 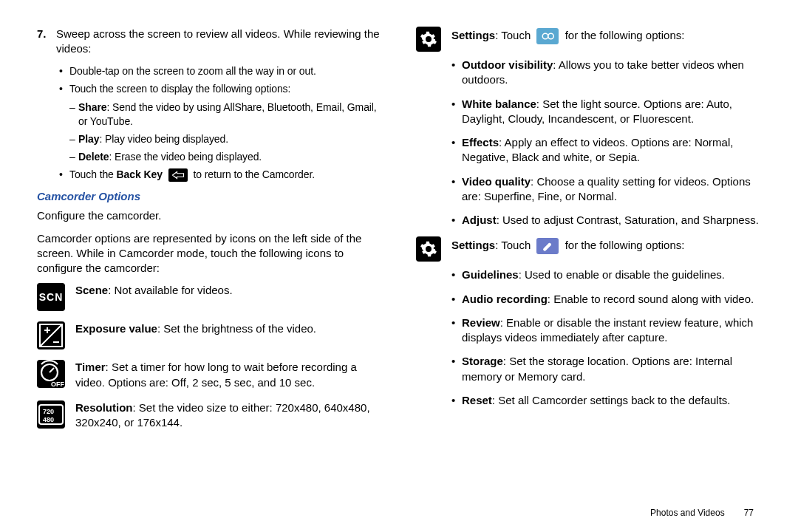 What do you see at coordinates (210, 375) in the screenshot?
I see `option-timer: OFF Timer: Set a timer for how long to w…` at bounding box center [210, 375].